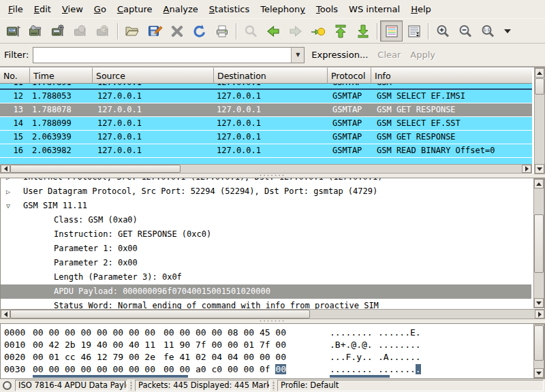  What do you see at coordinates (153, 76) in the screenshot?
I see `column-header-source: Source` at bounding box center [153, 76].